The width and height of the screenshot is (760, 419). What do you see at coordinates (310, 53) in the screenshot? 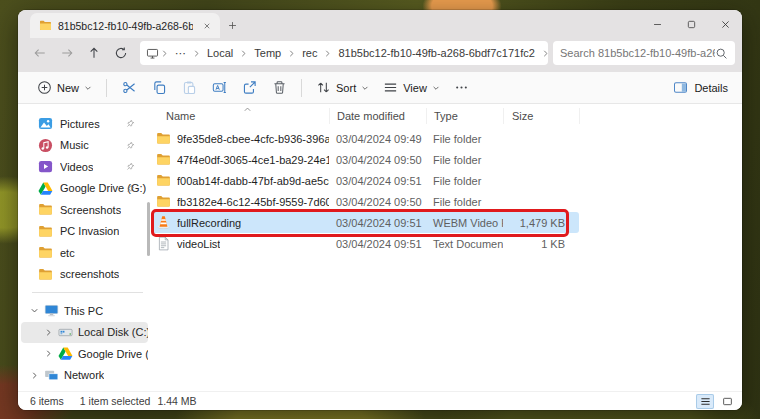
I see `breadcrumb-segment: rec` at bounding box center [310, 53].